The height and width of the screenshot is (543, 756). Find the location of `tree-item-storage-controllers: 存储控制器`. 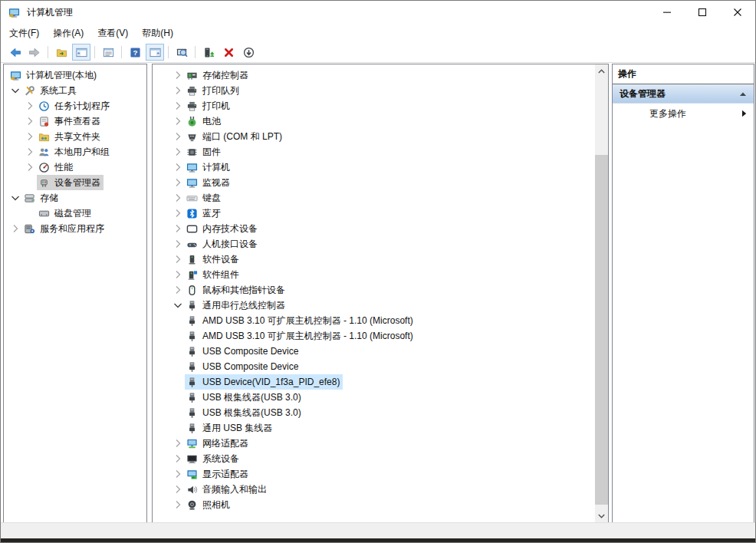

tree-item-storage-controllers: 存储控制器 is located at coordinates (380, 75).